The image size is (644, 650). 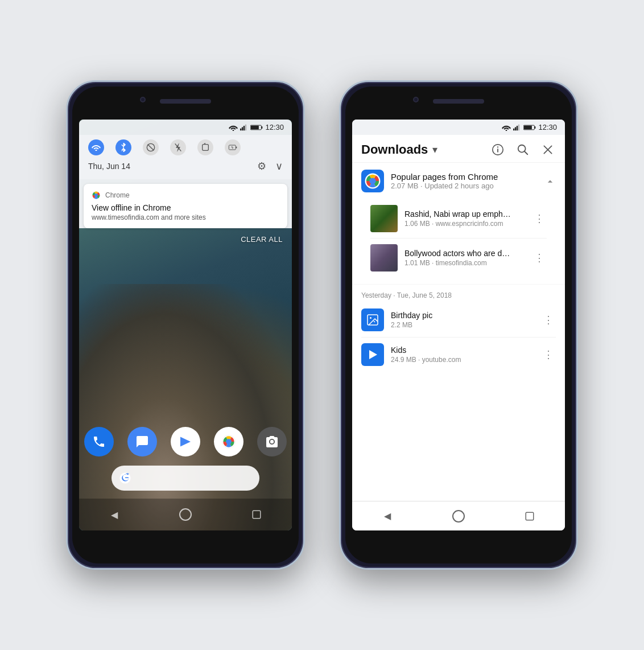 What do you see at coordinates (430, 181) in the screenshot?
I see `chrome-info: Popular pages from Chrome 2.07 MB · Upda…` at bounding box center [430, 181].